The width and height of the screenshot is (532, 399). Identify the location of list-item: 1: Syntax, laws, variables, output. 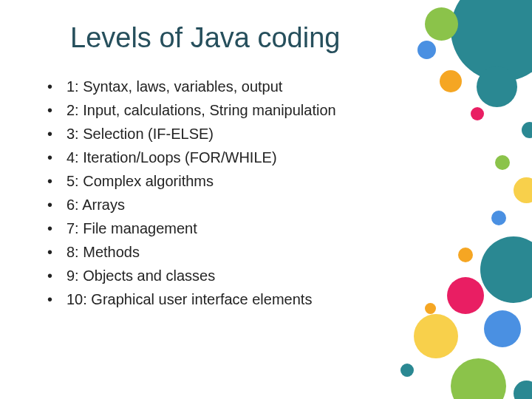
(270, 86).